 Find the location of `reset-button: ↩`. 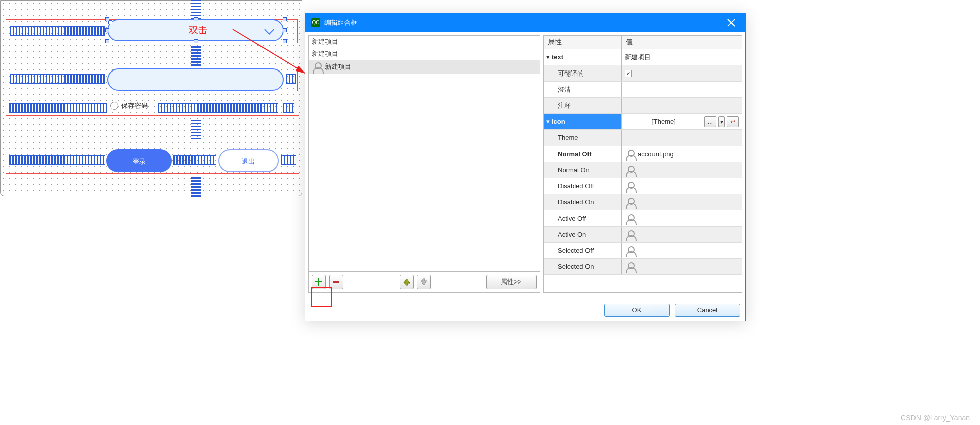

reset-button: ↩ is located at coordinates (733, 122).